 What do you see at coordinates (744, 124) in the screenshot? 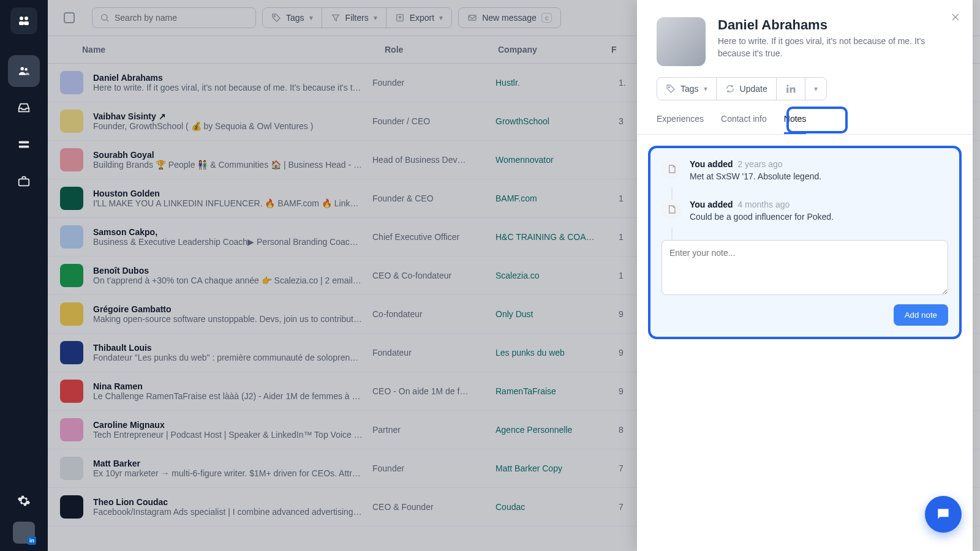
I see `tab-contact-info: Contact info` at bounding box center [744, 124].